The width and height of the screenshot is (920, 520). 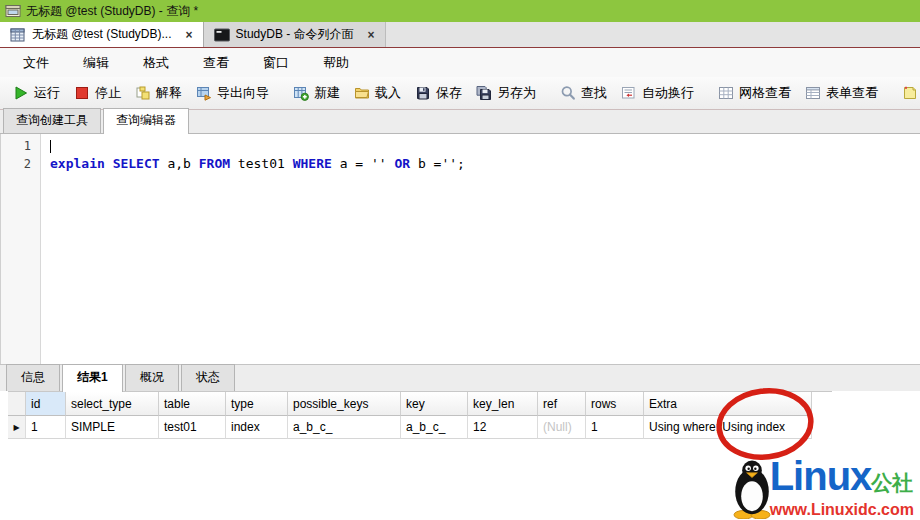 I want to click on toolbar-button-label: 运行, so click(x=47, y=93).